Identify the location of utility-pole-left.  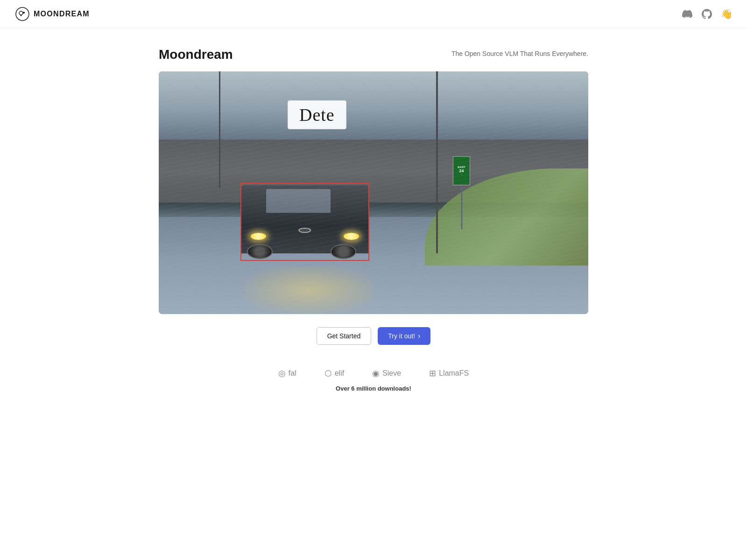
(219, 130).